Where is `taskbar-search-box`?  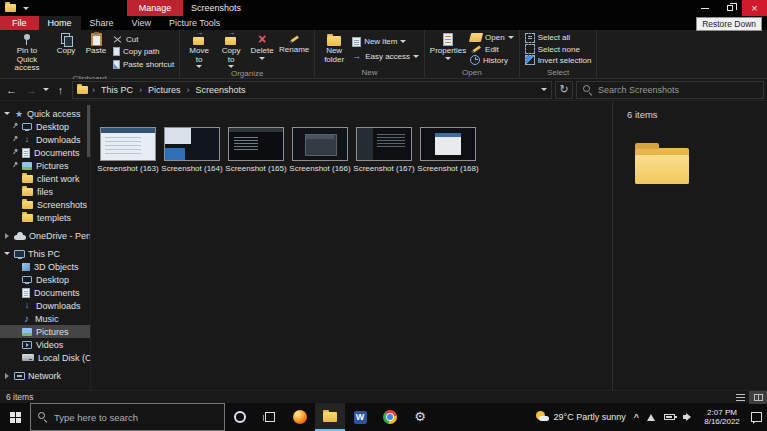 taskbar-search-box is located at coordinates (128, 417).